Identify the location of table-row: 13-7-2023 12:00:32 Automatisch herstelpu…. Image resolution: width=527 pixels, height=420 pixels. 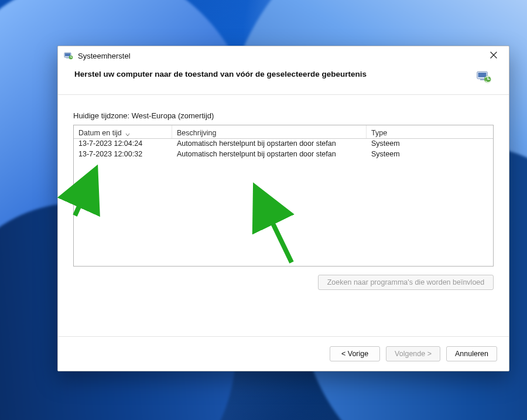
(283, 155).